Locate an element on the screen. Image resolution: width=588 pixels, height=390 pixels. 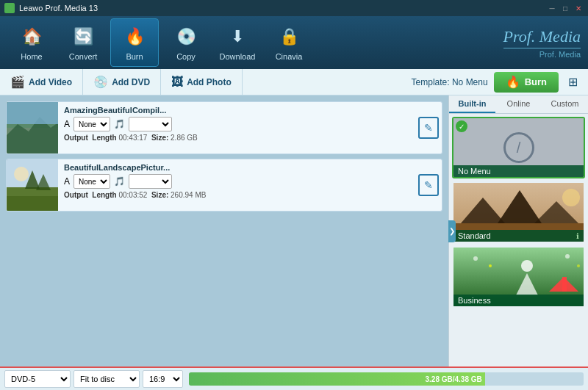
template-no-menu: / ✓ No Menu is located at coordinates (519, 148).